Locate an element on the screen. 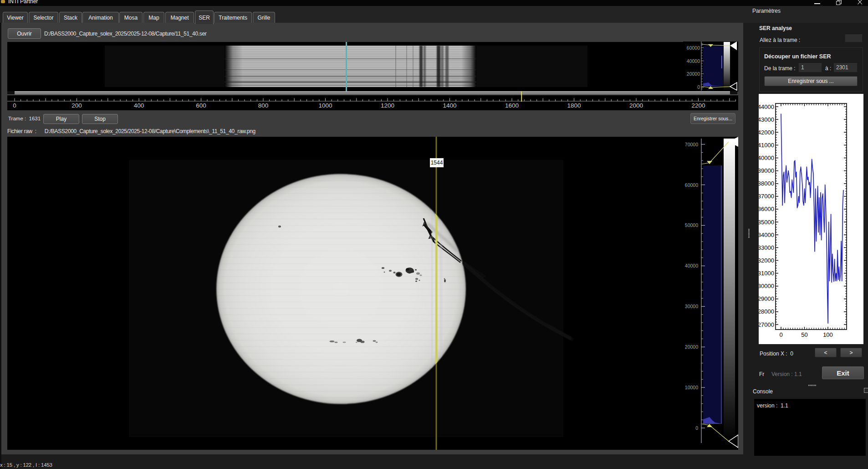 The image size is (868, 469). svg-text: 35000 is located at coordinates (766, 222).